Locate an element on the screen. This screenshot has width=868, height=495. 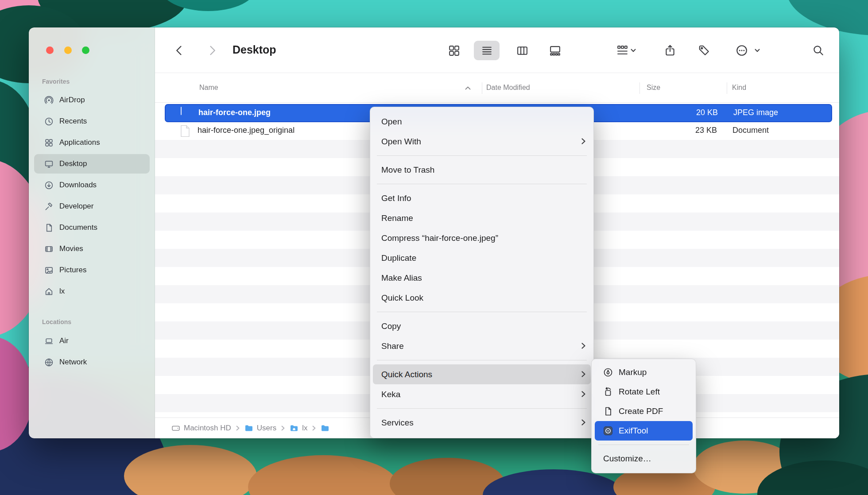
submenu-item-customize: Customize… is located at coordinates (644, 459).